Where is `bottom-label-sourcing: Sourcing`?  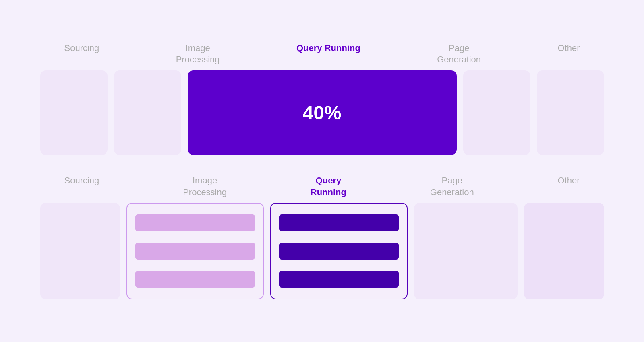
bottom-label-sourcing: Sourcing is located at coordinates (82, 187).